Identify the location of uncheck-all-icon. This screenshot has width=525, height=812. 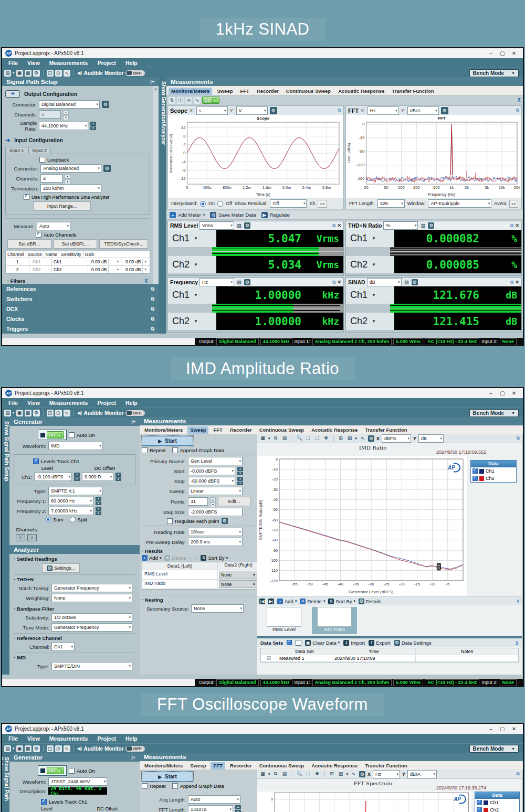
(298, 643).